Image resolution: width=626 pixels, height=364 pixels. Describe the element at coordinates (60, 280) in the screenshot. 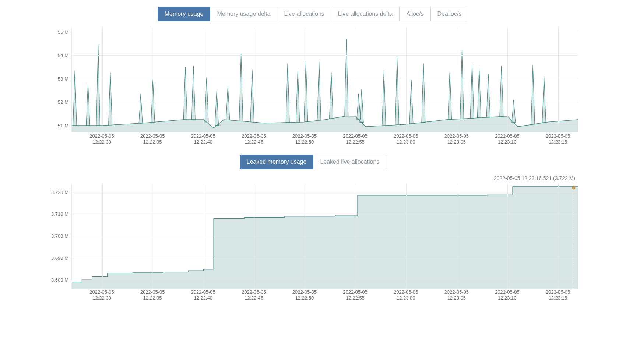

I see `y-tick-label: 3.680 M` at that location.